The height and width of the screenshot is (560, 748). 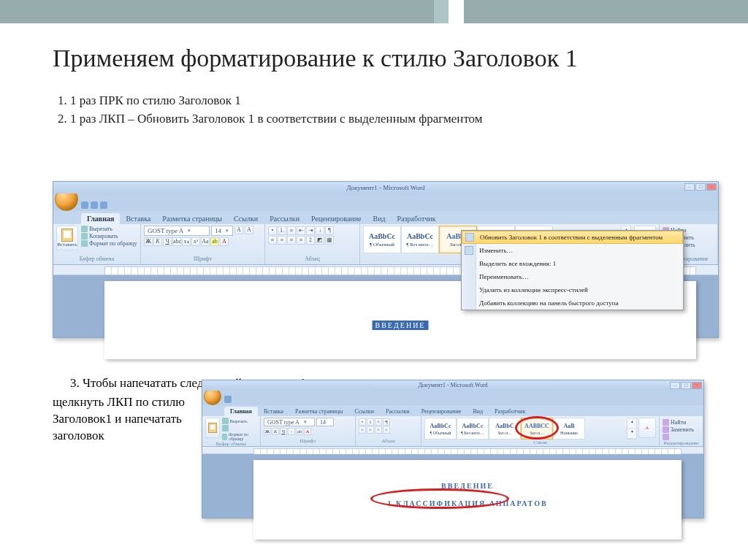 I want to click on font-size-combo: 14▾, so click(x=222, y=231).